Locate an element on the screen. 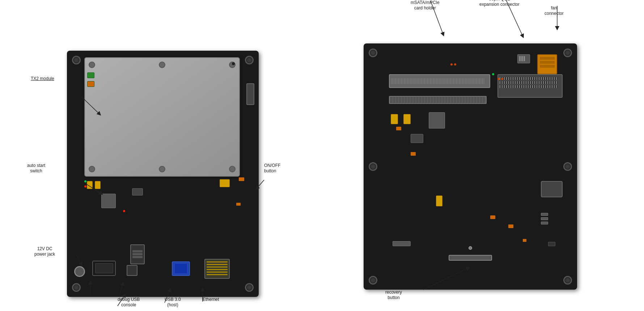  msata-connector is located at coordinates (440, 81).